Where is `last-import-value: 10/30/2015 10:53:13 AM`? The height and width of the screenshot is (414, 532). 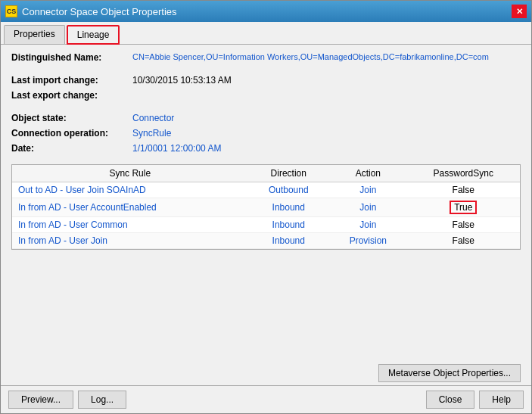
last-import-value: 10/30/2015 10:53:13 AM is located at coordinates (327, 80).